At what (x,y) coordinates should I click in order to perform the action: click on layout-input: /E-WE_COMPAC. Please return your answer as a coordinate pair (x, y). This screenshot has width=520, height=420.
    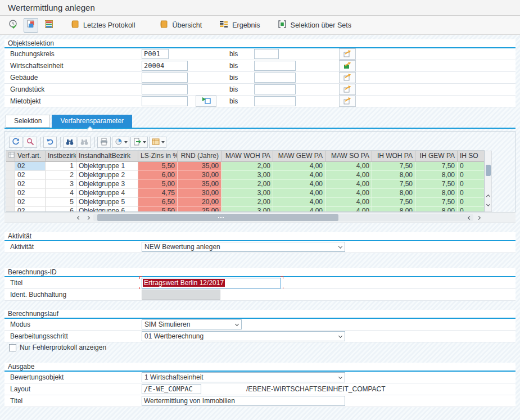
    Looking at the image, I should click on (171, 389).